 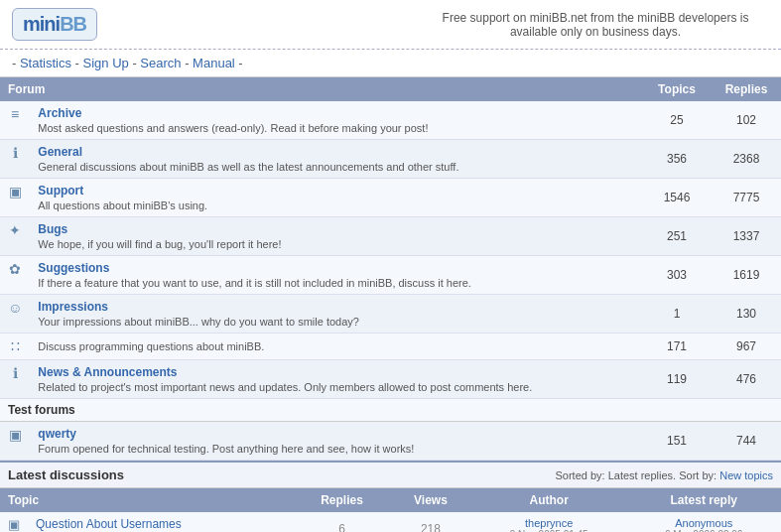 I want to click on forum-row: ℹ News & Announcements Related to projec…, so click(x=391, y=379).